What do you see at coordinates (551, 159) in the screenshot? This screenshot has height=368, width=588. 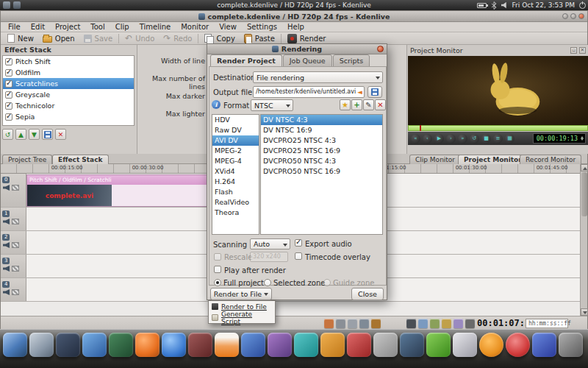 I see `tab-record-monitor: Record Monitor` at bounding box center [551, 159].